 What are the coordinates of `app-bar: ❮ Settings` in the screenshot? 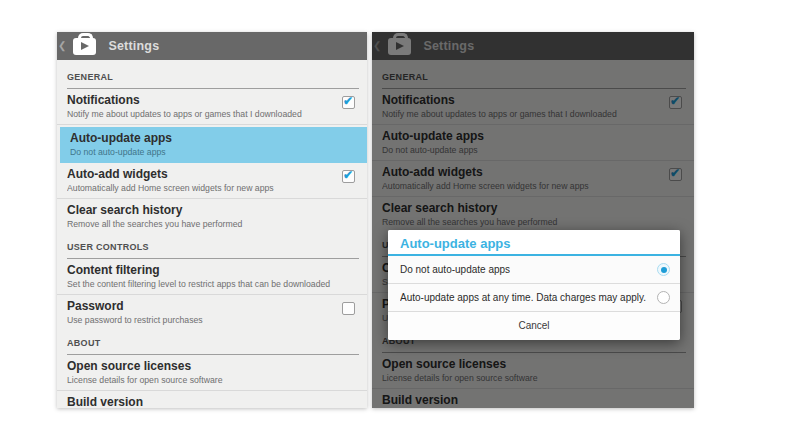 It's located at (212, 46).